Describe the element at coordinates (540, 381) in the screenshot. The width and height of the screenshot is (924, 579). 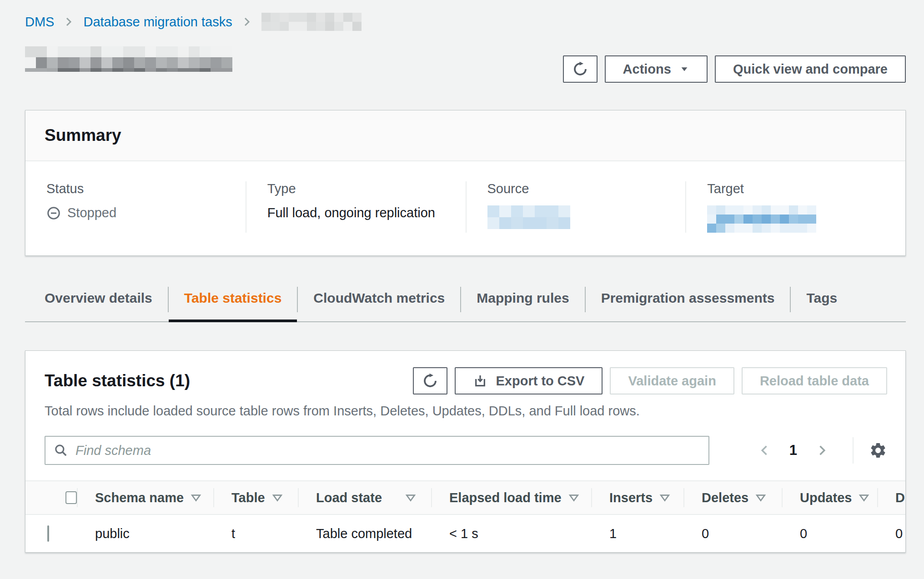
I see `export-to-csv-label: Export to CSV` at that location.